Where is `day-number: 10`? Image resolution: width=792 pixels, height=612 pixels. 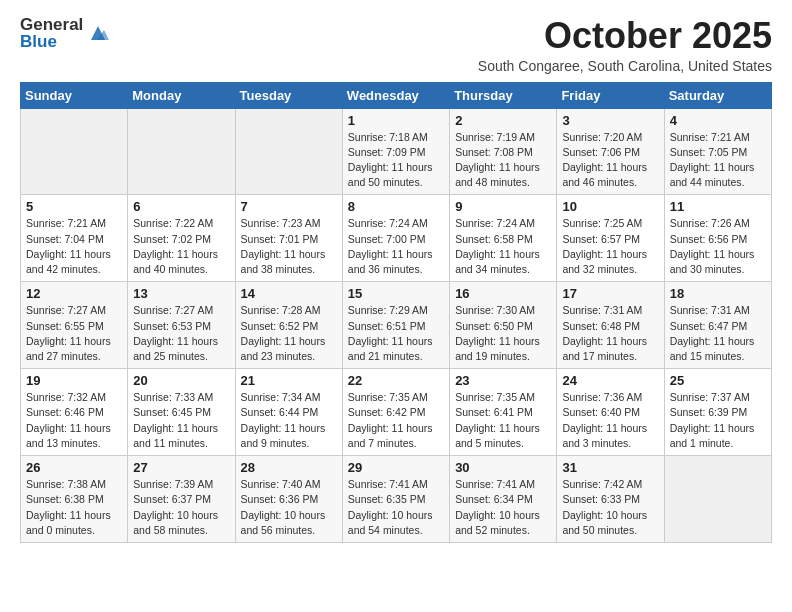 day-number: 10 is located at coordinates (610, 206).